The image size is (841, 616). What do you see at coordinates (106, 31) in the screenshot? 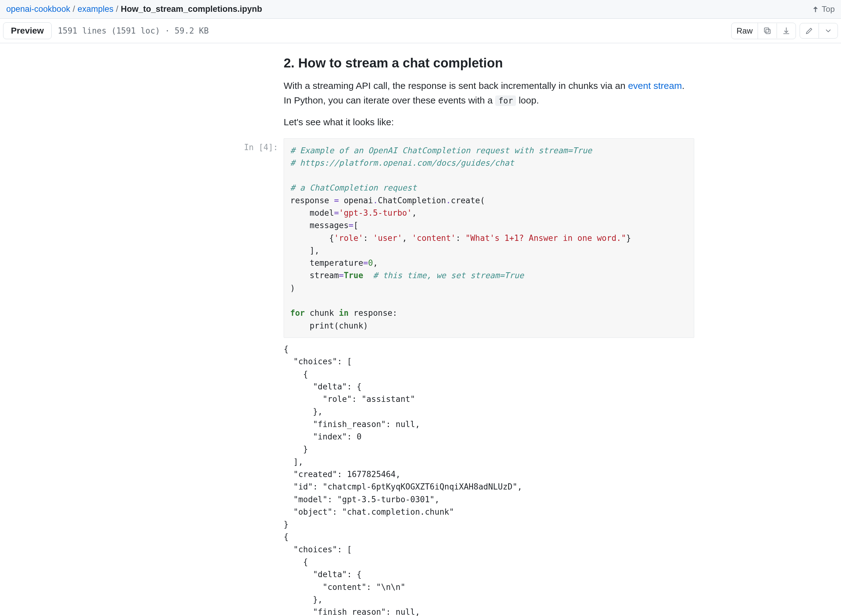
I see `toolbar-left: Preview 1591 lines (1591 loc) · 59.2 KB` at bounding box center [106, 31].